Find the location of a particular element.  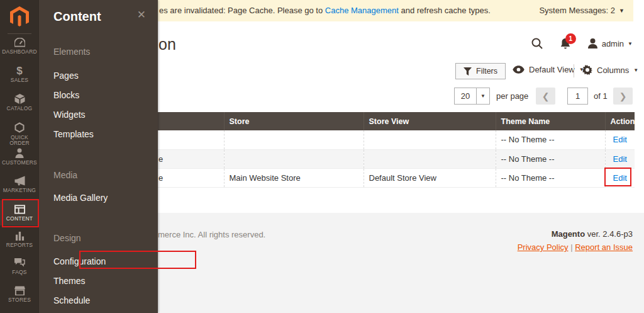

col-header-action: Action is located at coordinates (620, 121).